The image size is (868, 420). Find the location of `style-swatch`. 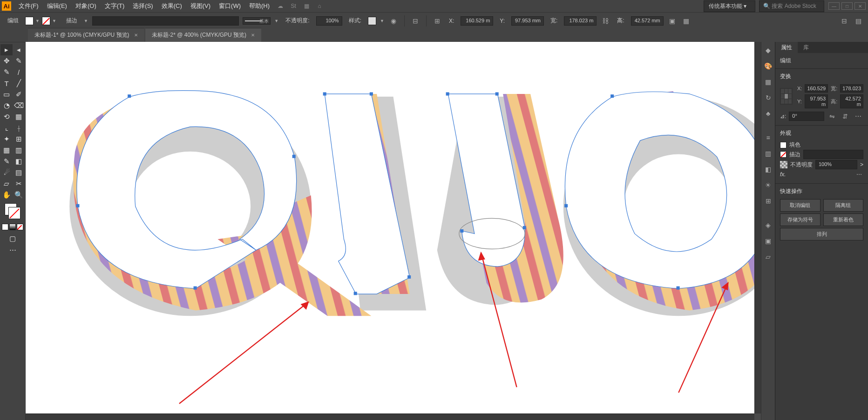

style-swatch is located at coordinates (372, 21).